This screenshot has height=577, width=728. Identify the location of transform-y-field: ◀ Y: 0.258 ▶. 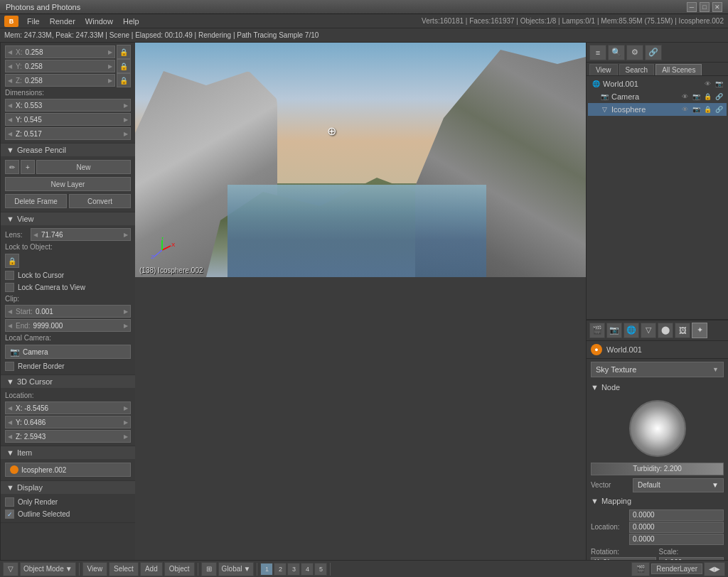
(60, 66).